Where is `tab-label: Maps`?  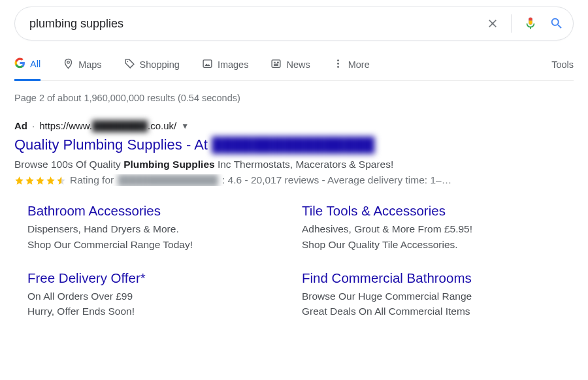 tab-label: Maps is located at coordinates (90, 65).